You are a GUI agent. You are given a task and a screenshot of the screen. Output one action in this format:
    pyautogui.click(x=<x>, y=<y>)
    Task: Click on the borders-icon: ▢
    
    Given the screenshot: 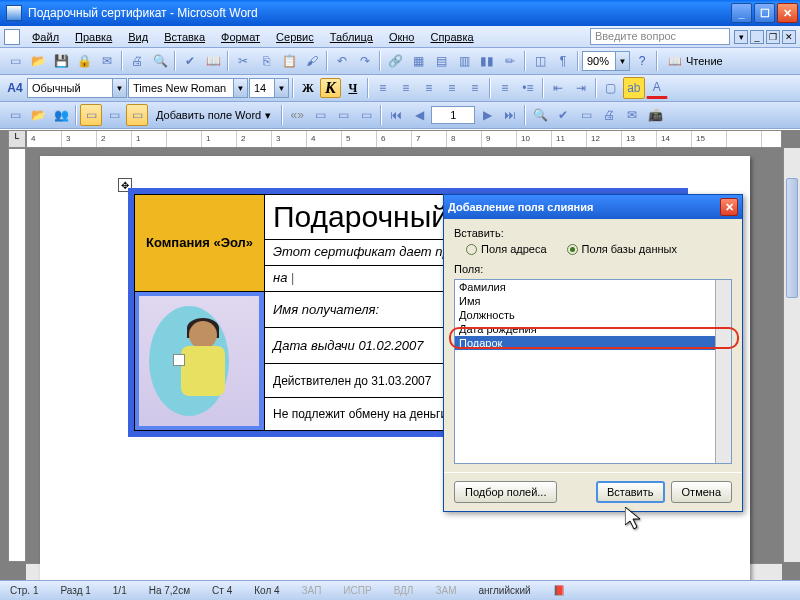 What is the action you would take?
    pyautogui.click(x=611, y=88)
    